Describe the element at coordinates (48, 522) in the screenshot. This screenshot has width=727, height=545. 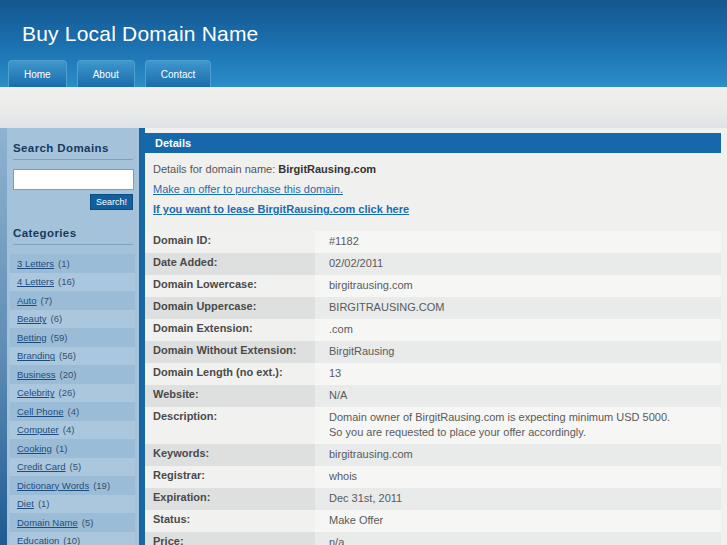
I see `category-link: Domain Name` at that location.